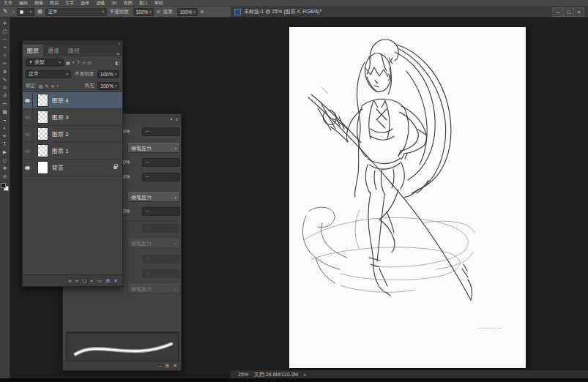  Describe the element at coordinates (68, 63) in the screenshot. I see `filter-pixel-icon: ▦` at that location.